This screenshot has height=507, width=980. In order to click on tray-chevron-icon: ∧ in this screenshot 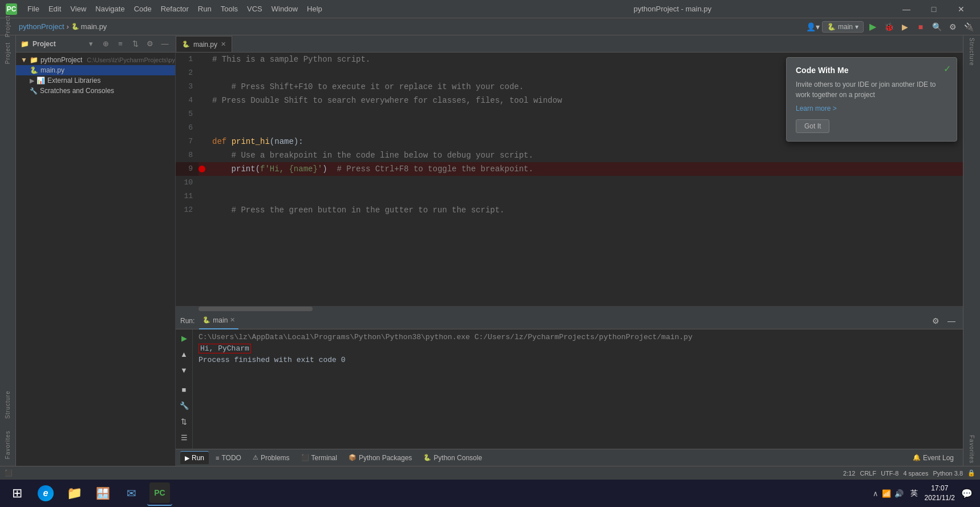, I will do `click(876, 493)`.